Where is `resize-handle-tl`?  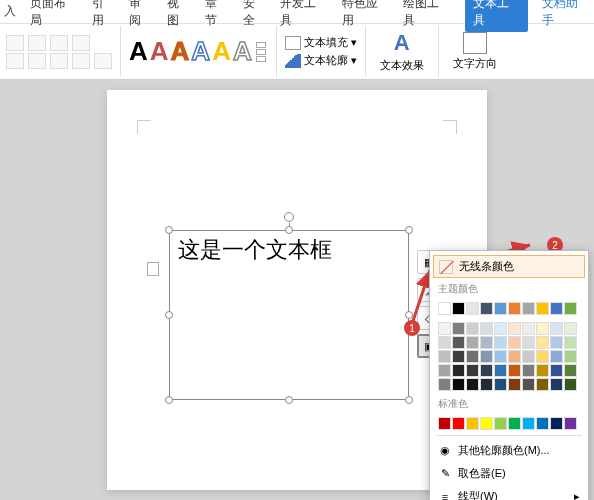
resize-handle-tl is located at coordinates (169, 230).